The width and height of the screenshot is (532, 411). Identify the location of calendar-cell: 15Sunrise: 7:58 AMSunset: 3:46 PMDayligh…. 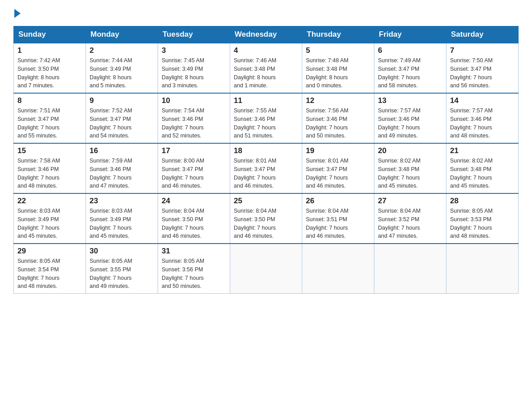
(50, 168).